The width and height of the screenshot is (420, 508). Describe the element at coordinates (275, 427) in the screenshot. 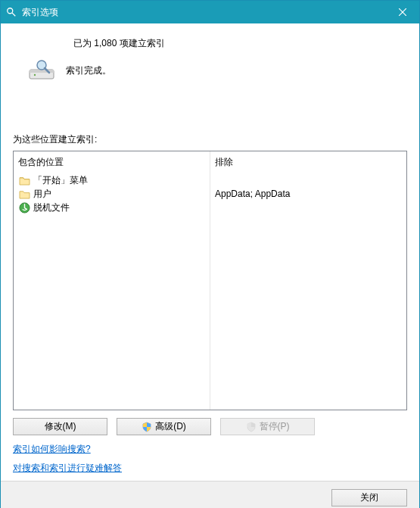

I see `pause-button-label: 暂停(P)` at that location.